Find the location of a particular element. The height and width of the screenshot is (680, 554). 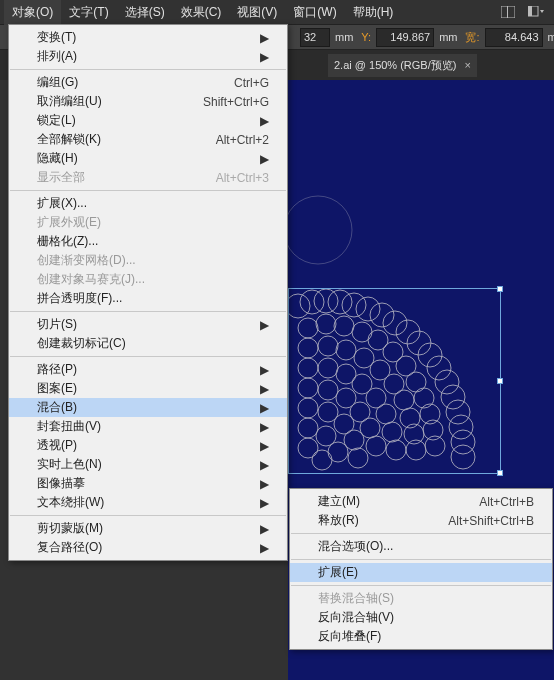

menu-item: 建立(M)Alt+Ctrl+B is located at coordinates (421, 502).